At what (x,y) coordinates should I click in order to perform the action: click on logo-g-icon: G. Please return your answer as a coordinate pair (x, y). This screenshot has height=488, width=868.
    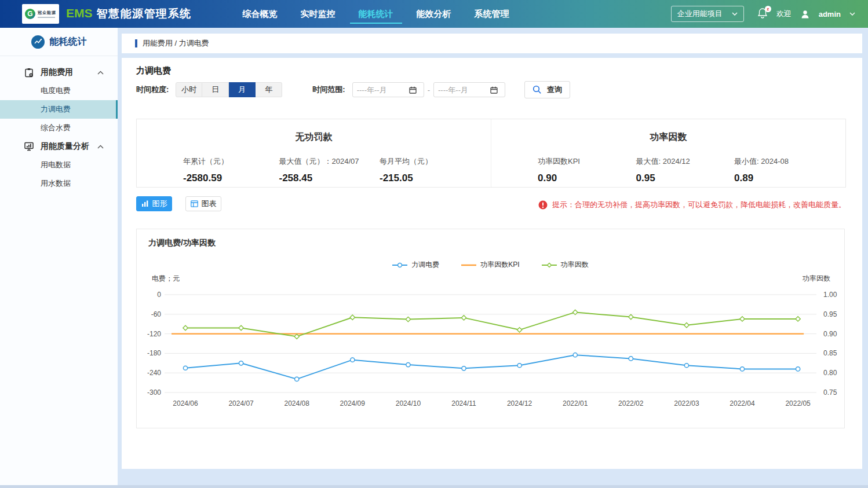
    Looking at the image, I should click on (30, 14).